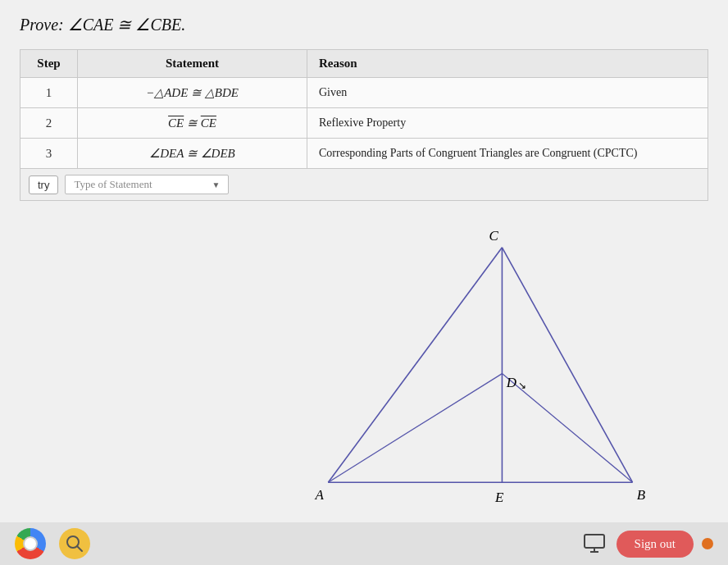 This screenshot has height=565, width=728. What do you see at coordinates (594, 544) in the screenshot?
I see `monitor-icon` at bounding box center [594, 544].